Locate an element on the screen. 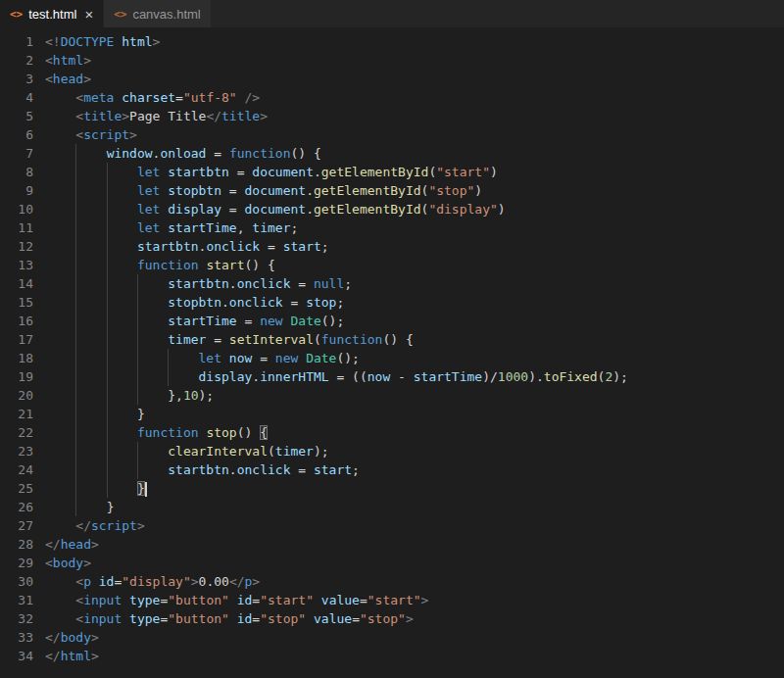  line-number: 6 is located at coordinates (23, 135).